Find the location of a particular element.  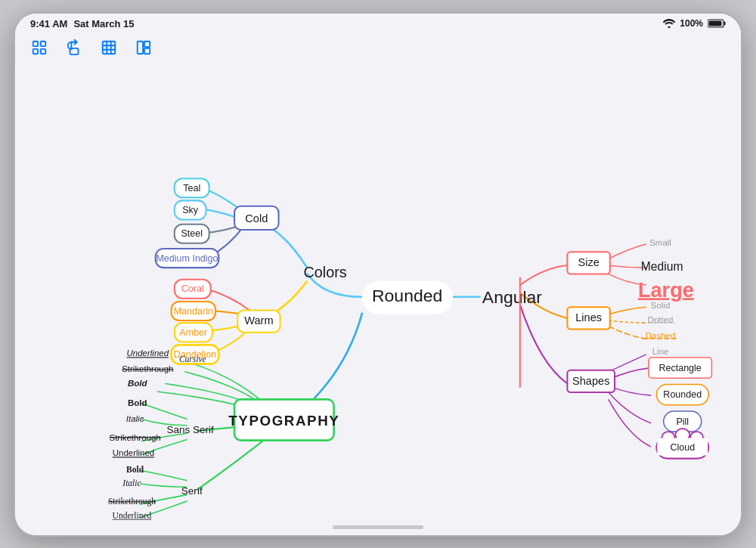

shape-cloud-label: Cloud is located at coordinates (682, 447).